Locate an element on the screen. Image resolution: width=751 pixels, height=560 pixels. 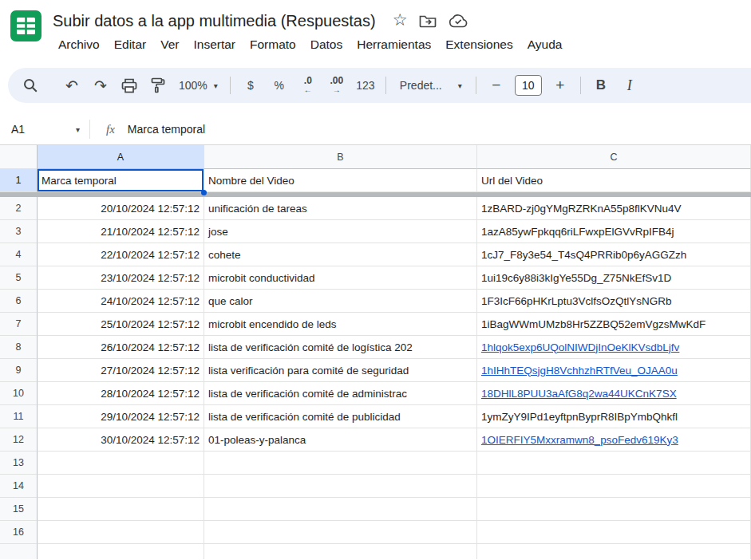
menu-ver: Ver is located at coordinates (169, 45).